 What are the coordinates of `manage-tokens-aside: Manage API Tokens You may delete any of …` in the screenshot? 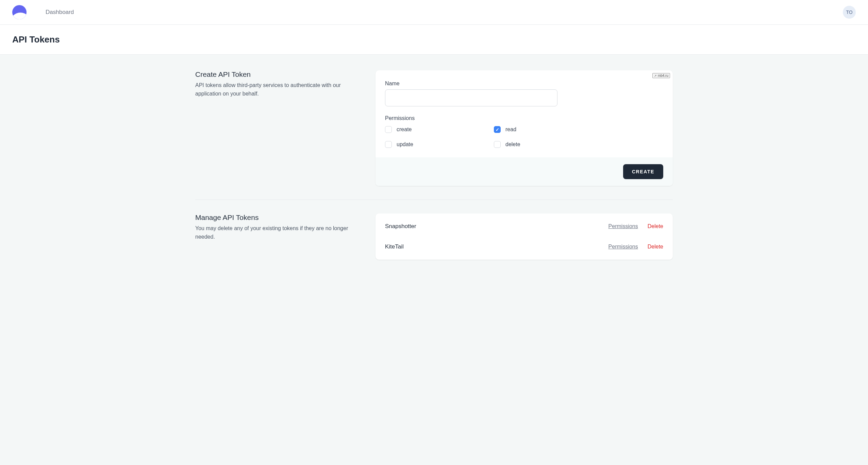 It's located at (275, 237).